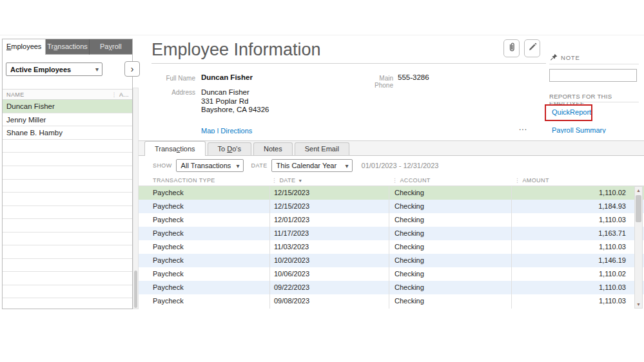 Image resolution: width=644 pixels, height=362 pixels. Describe the element at coordinates (300, 180) in the screenshot. I see `sort-descending-icon: ▼` at that location.